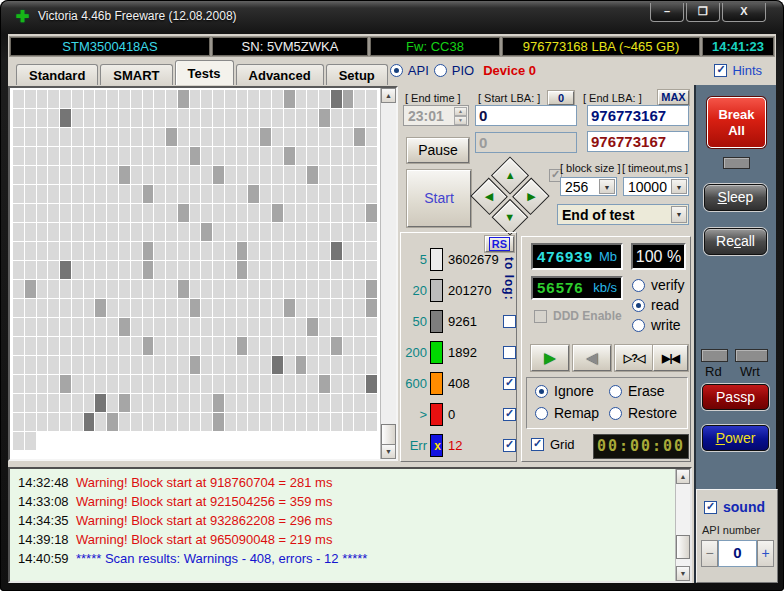 The width and height of the screenshot is (784, 591). I want to click on tab-smart: SMART, so click(136, 74).